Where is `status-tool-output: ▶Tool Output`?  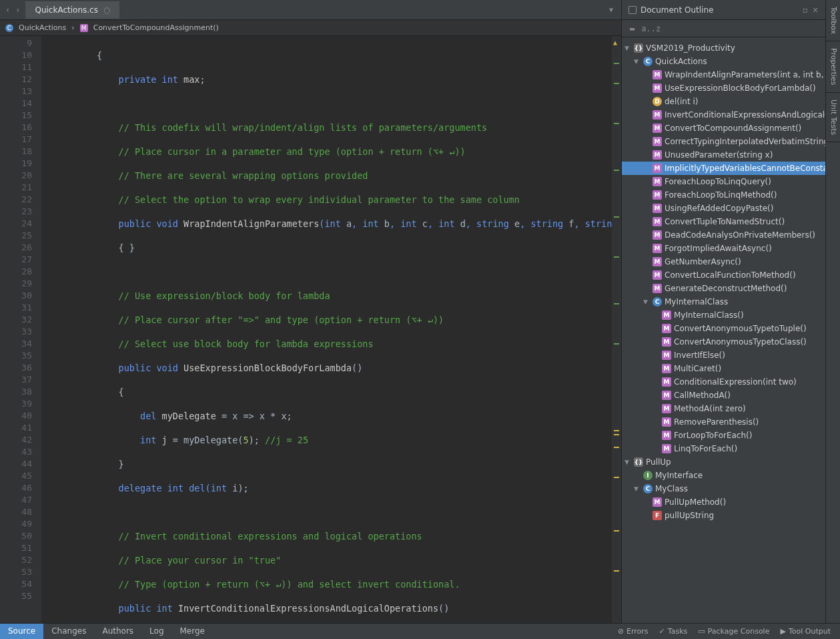 status-tool-output: ▶Tool Output is located at coordinates (805, 632).